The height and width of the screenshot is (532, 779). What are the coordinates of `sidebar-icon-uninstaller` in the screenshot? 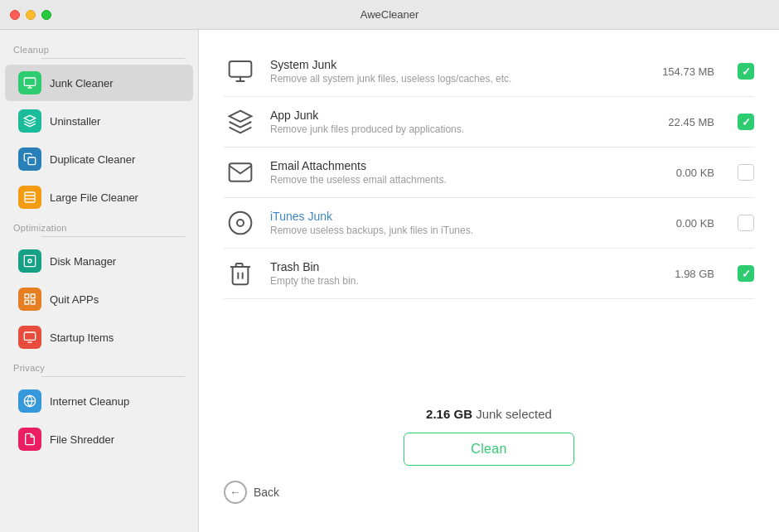 It's located at (30, 121).